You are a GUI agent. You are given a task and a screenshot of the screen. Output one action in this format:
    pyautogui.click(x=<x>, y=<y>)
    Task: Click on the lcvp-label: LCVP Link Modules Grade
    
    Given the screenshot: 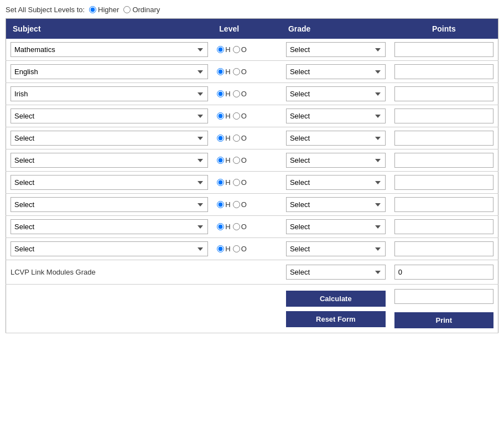 What is the action you would take?
    pyautogui.click(x=53, y=272)
    